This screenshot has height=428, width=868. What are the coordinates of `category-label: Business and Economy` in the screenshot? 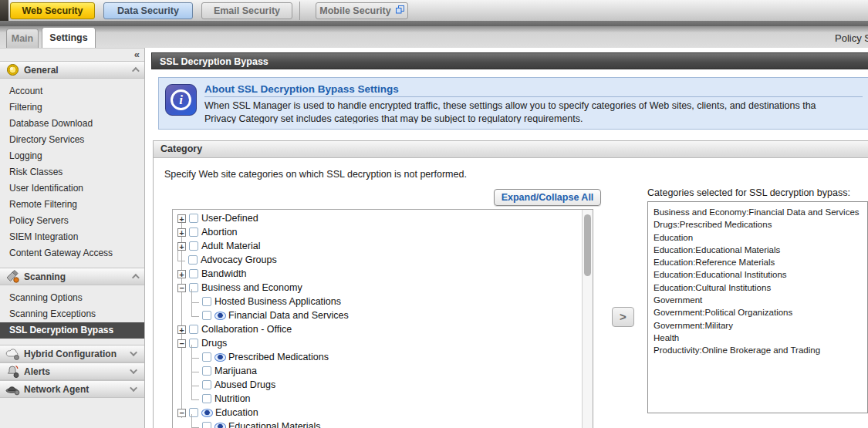 It's located at (252, 288).